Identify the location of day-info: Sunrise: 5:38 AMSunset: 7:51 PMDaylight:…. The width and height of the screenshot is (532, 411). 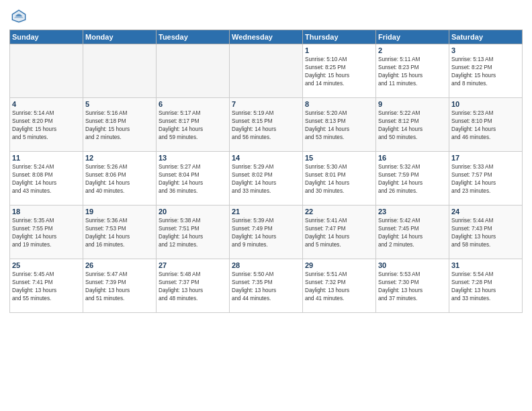
(193, 233).